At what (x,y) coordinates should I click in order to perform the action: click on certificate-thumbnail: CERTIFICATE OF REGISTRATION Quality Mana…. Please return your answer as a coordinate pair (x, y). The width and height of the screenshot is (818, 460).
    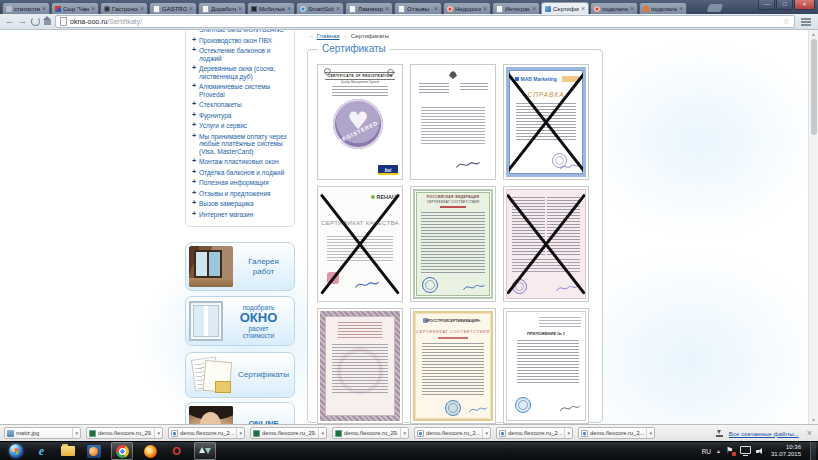
    Looking at the image, I should click on (360, 122).